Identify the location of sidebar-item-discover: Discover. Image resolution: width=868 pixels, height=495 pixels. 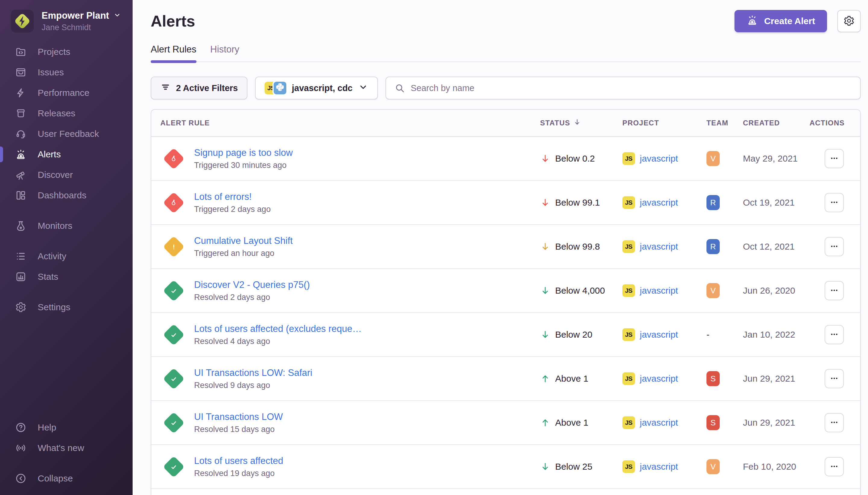
(66, 175).